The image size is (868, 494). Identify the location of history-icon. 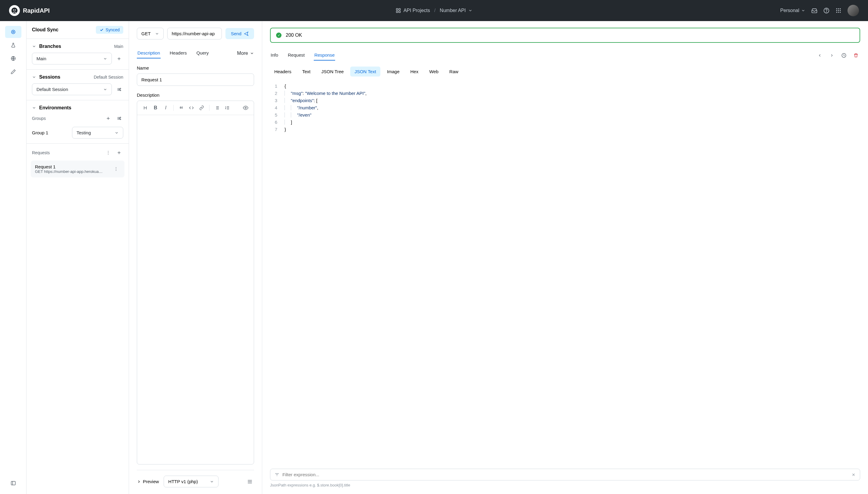
(844, 56).